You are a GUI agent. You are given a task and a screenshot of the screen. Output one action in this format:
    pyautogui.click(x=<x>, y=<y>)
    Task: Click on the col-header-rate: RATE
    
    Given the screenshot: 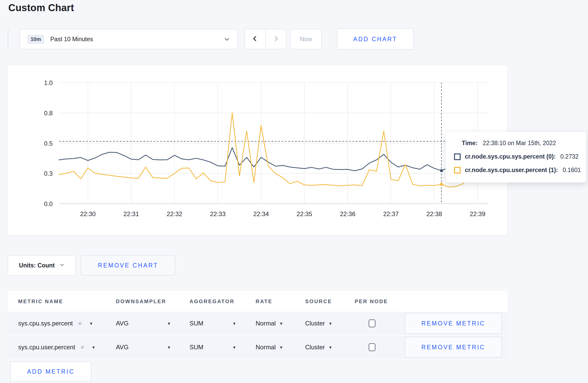 What is the action you would take?
    pyautogui.click(x=281, y=302)
    